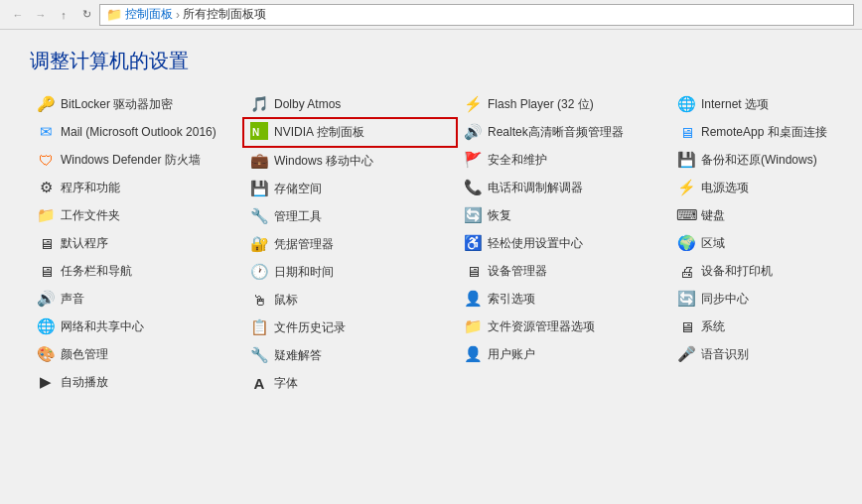  I want to click on list-item: 👤 用户账户, so click(564, 354).